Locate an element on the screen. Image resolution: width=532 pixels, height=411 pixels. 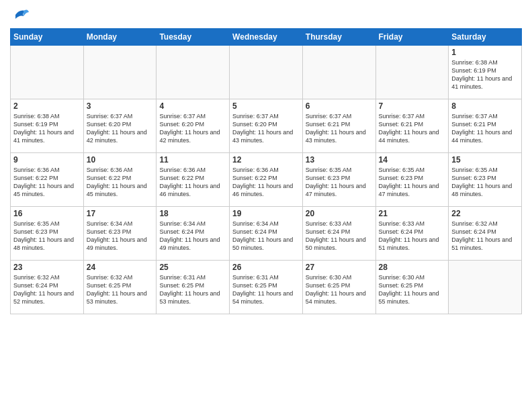
calendar-cell: 8Sunrise: 6:37 AM Sunset: 6:21 PM Daylig… is located at coordinates (485, 126).